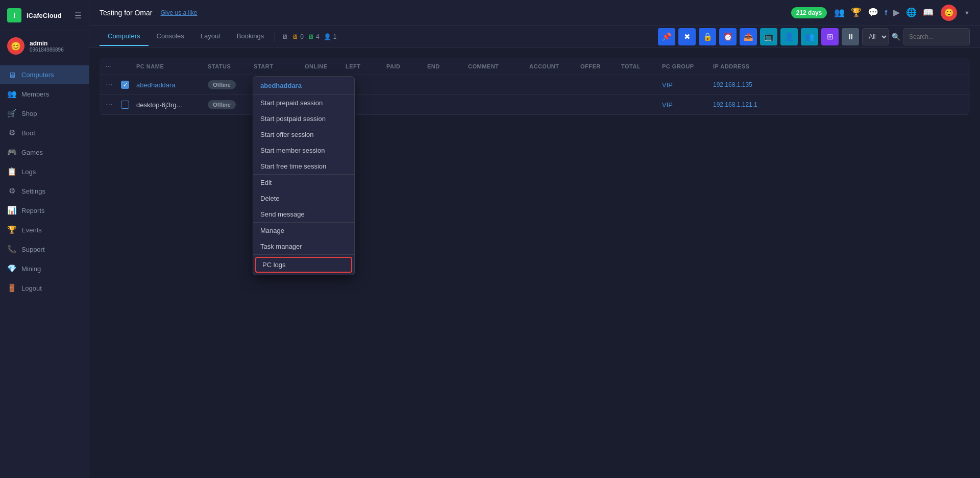 This screenshot has height=478, width=980. What do you see at coordinates (688, 105) in the screenshot?
I see `row2-pcgroup: VIP` at bounding box center [688, 105].